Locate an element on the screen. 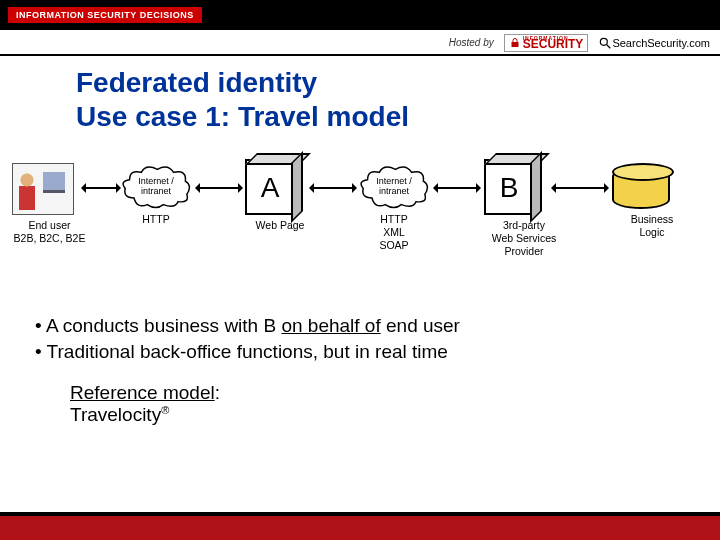 The width and height of the screenshot is (720, 540). magnifier-icon is located at coordinates (605, 43).